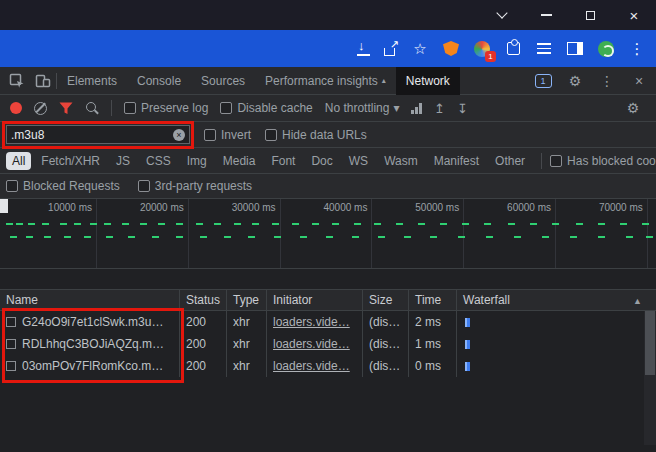 This screenshot has height=452, width=656. Describe the element at coordinates (482, 49) in the screenshot. I see `extension-badged-icon: 1` at that location.